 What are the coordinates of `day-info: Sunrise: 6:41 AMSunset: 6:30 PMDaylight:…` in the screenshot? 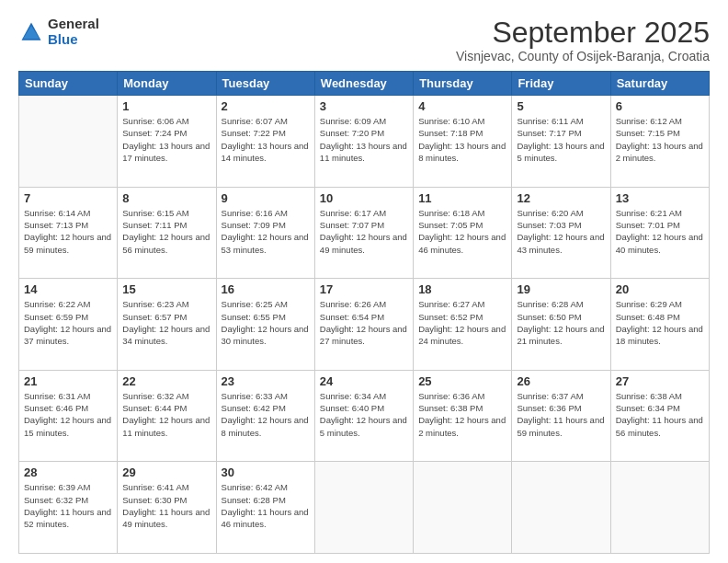 It's located at (166, 506).